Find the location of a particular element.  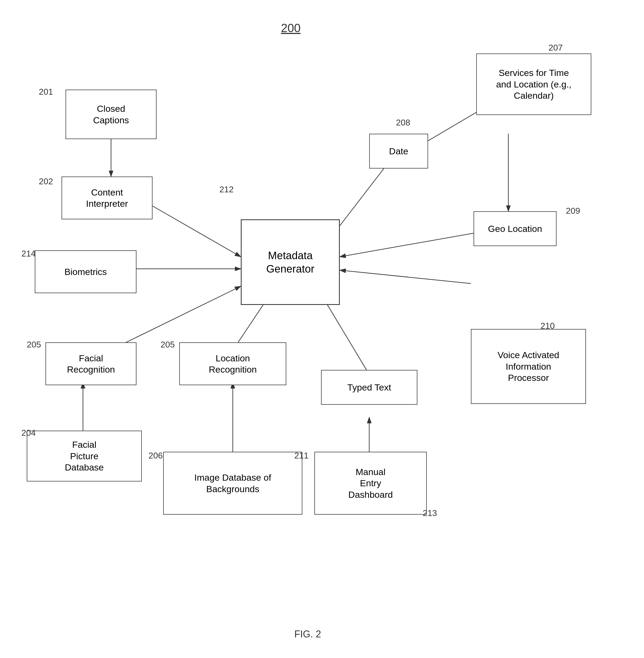

node-metadata-generator: Metadata Generator is located at coordinates (290, 262).